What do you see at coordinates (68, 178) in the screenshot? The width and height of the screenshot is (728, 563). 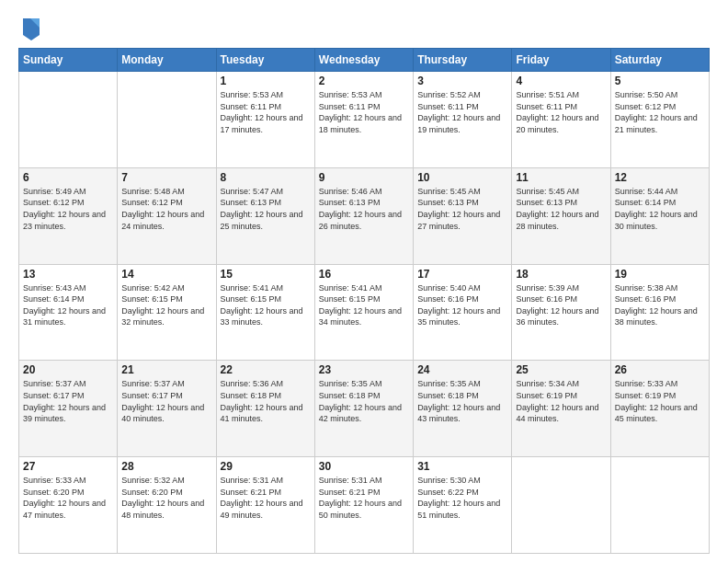 I see `day-number: 6` at bounding box center [68, 178].